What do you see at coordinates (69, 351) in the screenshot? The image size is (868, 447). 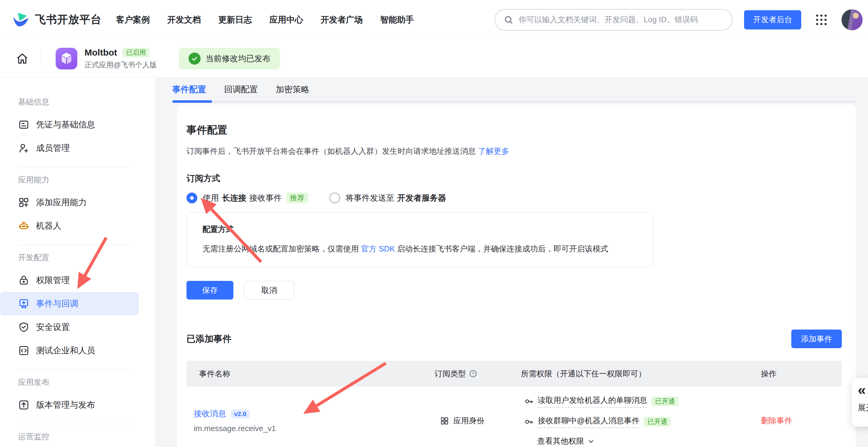 I see `sidebar-item-test-company: 测试企业和人员` at bounding box center [69, 351].